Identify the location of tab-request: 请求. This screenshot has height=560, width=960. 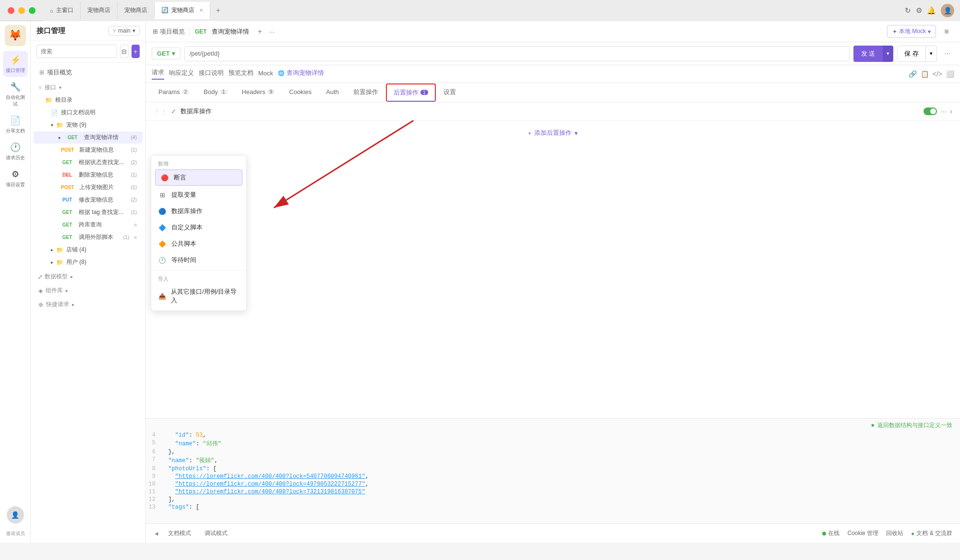
(158, 74).